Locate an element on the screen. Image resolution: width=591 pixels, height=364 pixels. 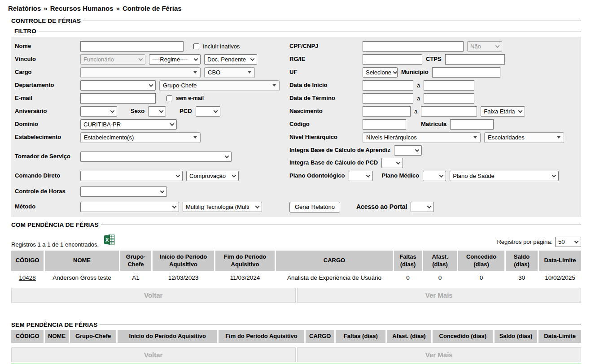
data-termino-ate-input is located at coordinates (449, 99).